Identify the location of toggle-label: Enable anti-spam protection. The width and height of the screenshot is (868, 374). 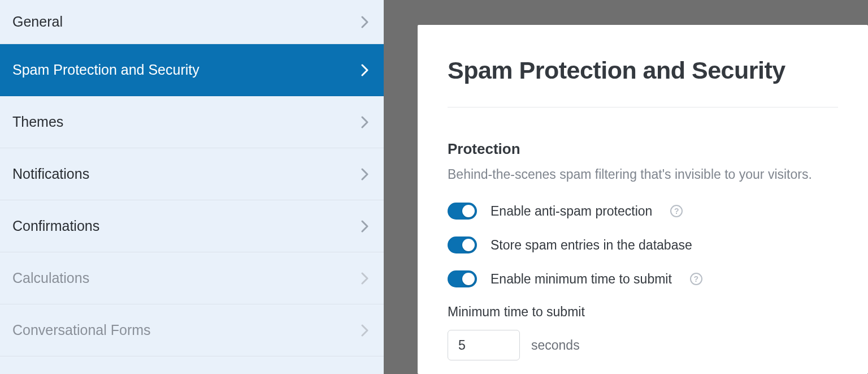
(571, 212).